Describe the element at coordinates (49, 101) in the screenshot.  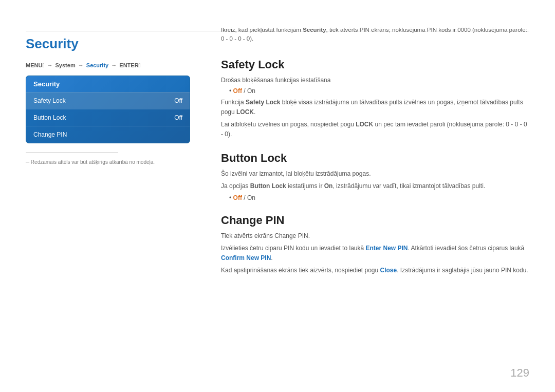
I see `safety-lock-label: Safety Lock` at that location.